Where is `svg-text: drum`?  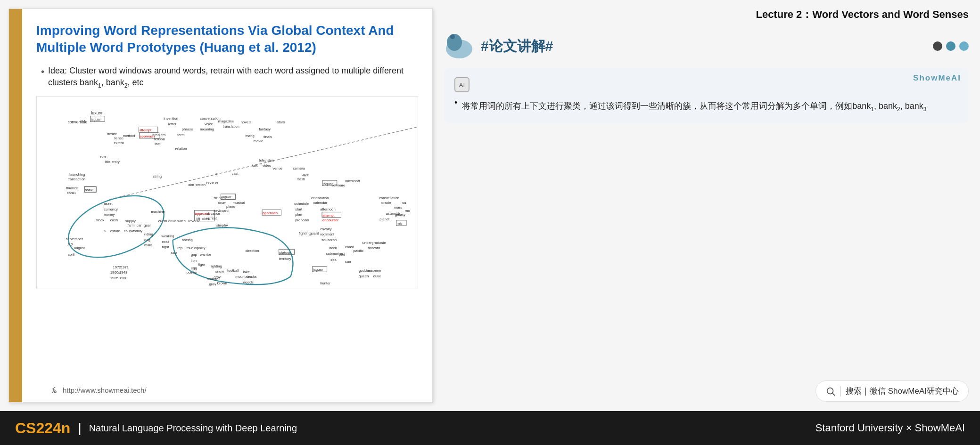
svg-text: drum is located at coordinates (222, 202).